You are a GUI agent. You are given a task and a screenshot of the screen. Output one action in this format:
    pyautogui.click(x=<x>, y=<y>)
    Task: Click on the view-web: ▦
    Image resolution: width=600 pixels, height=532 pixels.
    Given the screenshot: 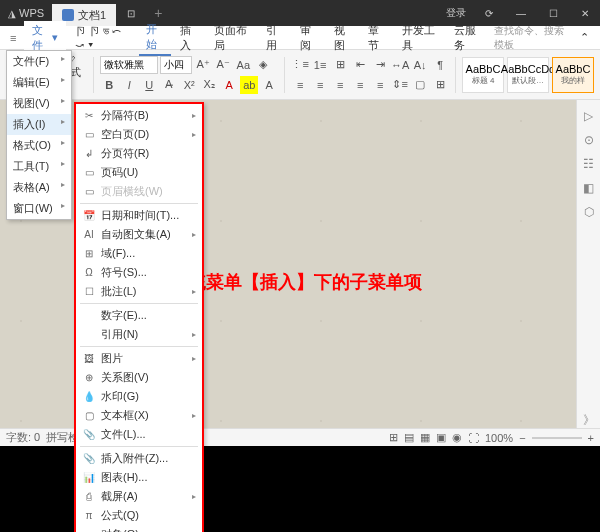 What is the action you would take?
    pyautogui.click(x=425, y=438)
    